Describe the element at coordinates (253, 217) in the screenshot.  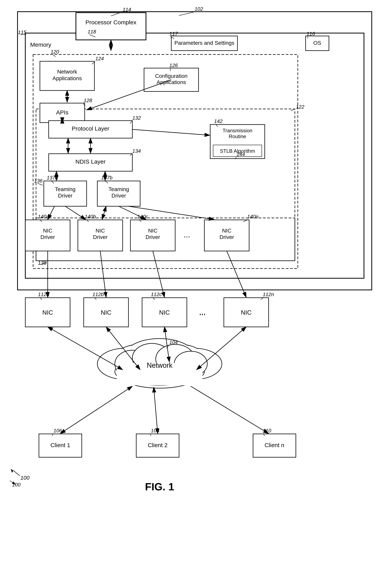
I see `svg-text: 140n` at that location.